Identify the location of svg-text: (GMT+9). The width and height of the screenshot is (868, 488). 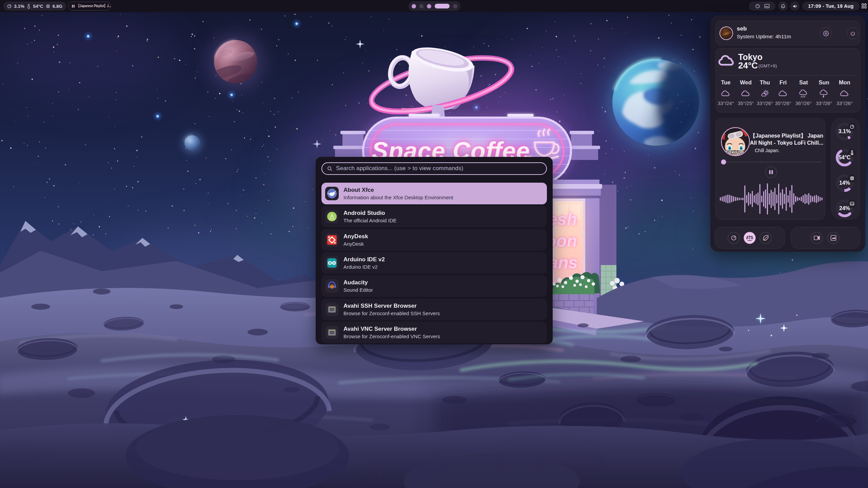
(768, 66).